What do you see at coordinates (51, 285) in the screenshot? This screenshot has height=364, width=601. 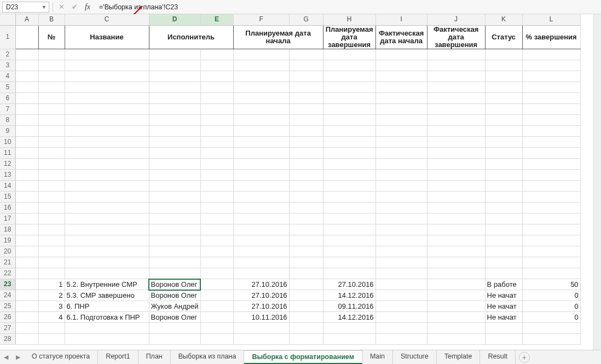 I see `cell: 1` at bounding box center [51, 285].